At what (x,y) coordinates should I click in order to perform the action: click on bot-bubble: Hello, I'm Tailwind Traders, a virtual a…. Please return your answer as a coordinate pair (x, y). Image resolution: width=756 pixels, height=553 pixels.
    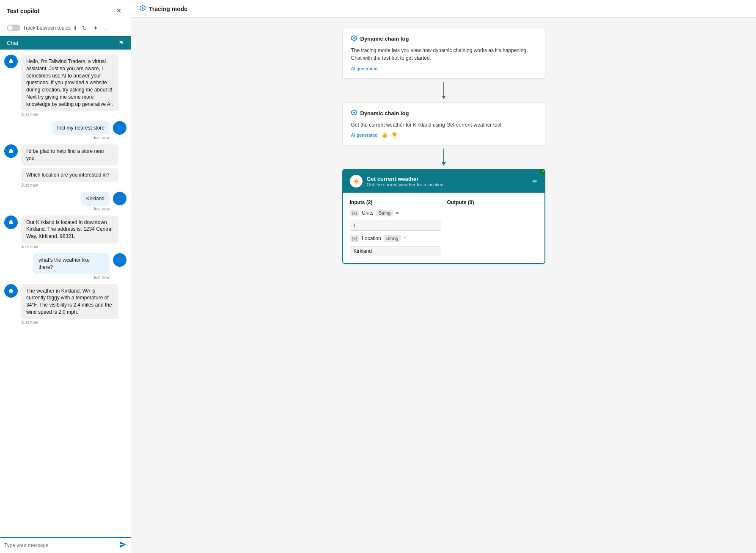
    Looking at the image, I should click on (70, 83).